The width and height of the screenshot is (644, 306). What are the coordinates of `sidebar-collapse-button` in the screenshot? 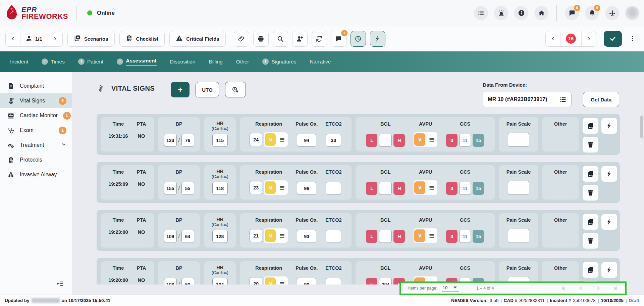 It's located at (60, 283).